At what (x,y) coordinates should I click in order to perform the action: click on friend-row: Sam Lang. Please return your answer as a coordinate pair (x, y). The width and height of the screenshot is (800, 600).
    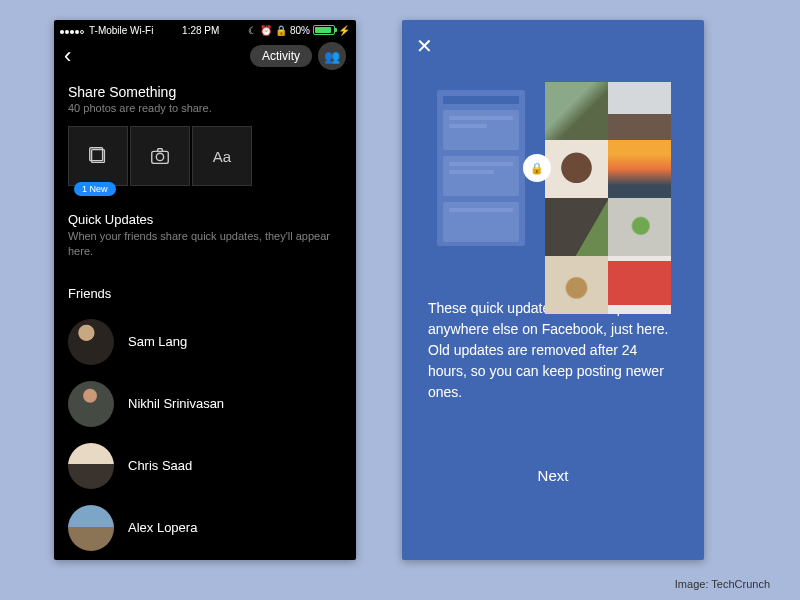
    Looking at the image, I should click on (205, 342).